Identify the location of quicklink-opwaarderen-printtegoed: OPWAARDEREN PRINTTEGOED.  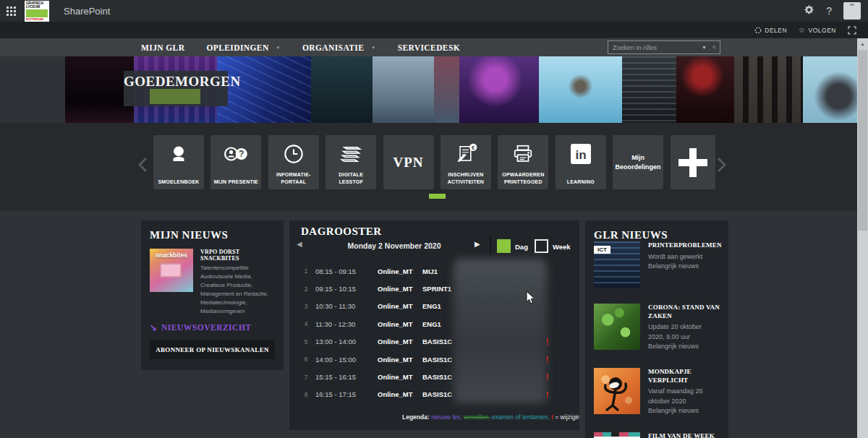
(523, 162).